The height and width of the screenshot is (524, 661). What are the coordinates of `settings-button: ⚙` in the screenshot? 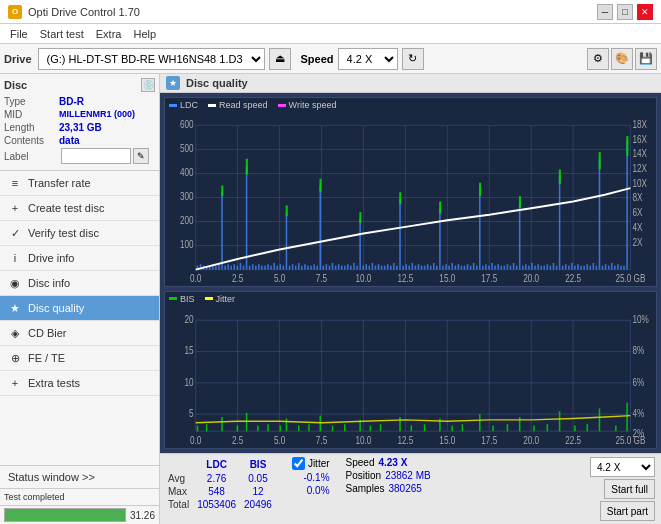 It's located at (598, 59).